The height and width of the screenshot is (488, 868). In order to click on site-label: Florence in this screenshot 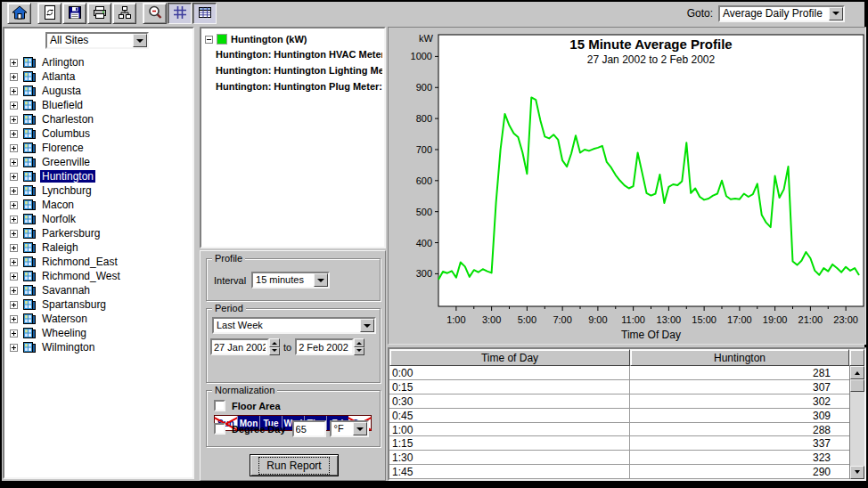, I will do `click(62, 148)`.